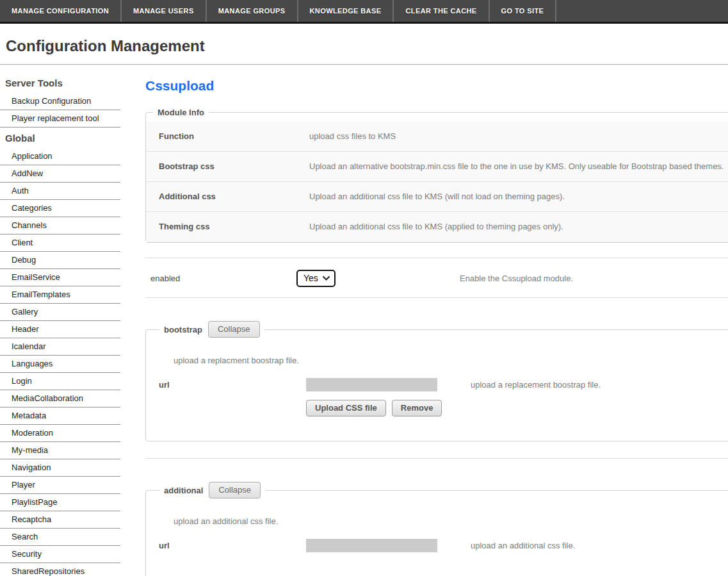  I want to click on enabled-select: Yes, so click(316, 278).